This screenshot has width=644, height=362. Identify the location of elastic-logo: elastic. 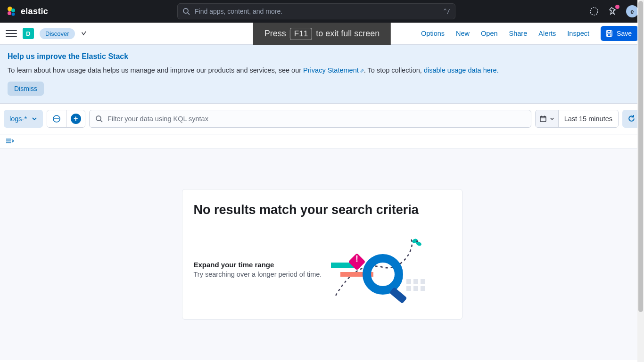
(27, 11).